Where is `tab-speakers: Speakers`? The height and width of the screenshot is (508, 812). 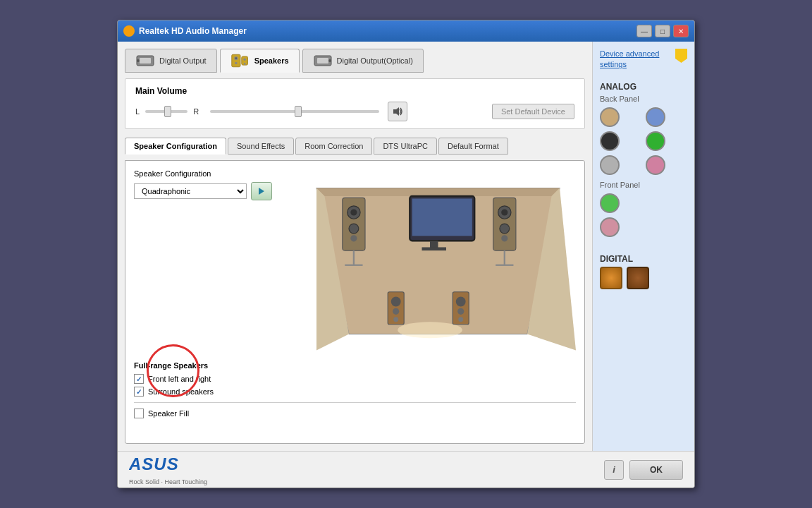
tab-speakers: Speakers is located at coordinates (259, 61).